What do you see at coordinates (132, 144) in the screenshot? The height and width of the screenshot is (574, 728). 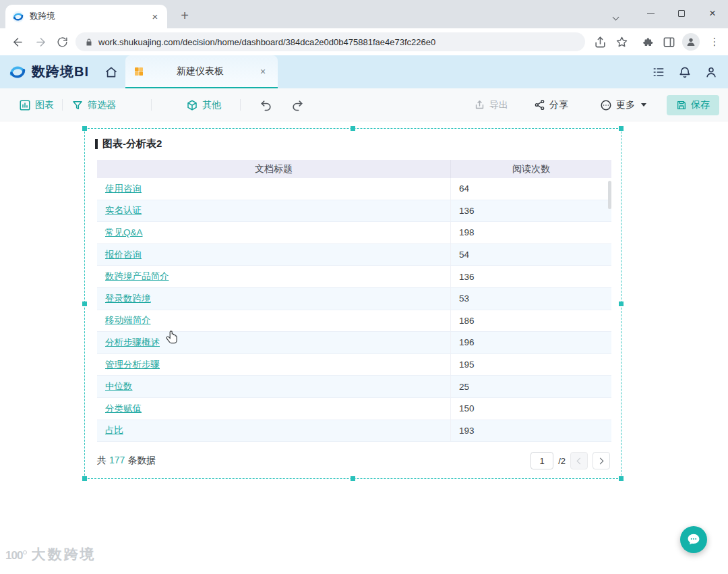 I see `widget-title-text: 图表-分析表2` at bounding box center [132, 144].